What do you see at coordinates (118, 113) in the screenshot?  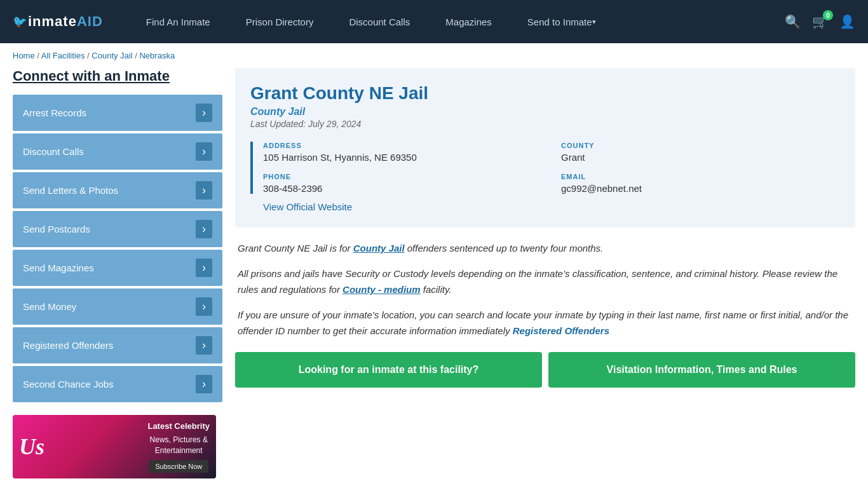 I see `sidebar-item-arrest-records: Arrest Records ›` at bounding box center [118, 113].